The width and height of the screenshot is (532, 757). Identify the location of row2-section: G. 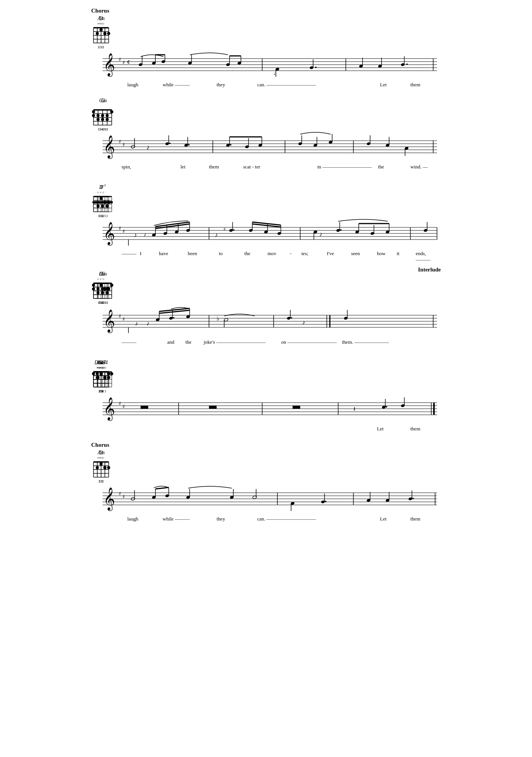
(266, 135).